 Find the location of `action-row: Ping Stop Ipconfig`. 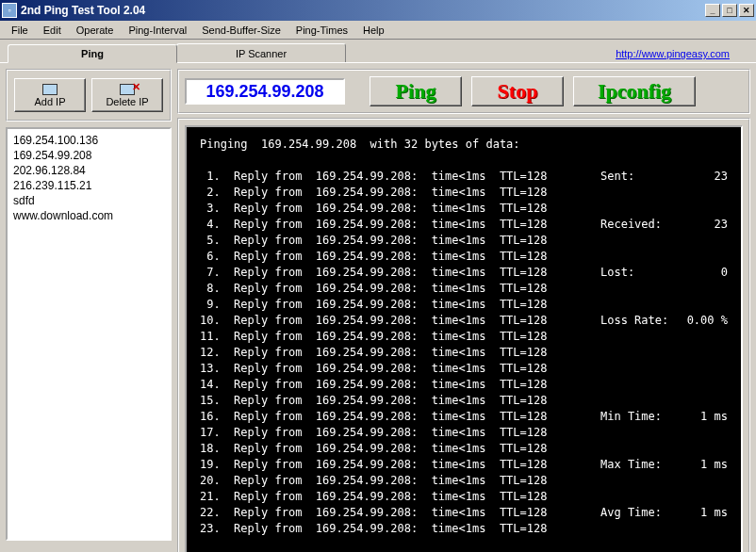

action-row: Ping Stop Ipconfig is located at coordinates (464, 91).